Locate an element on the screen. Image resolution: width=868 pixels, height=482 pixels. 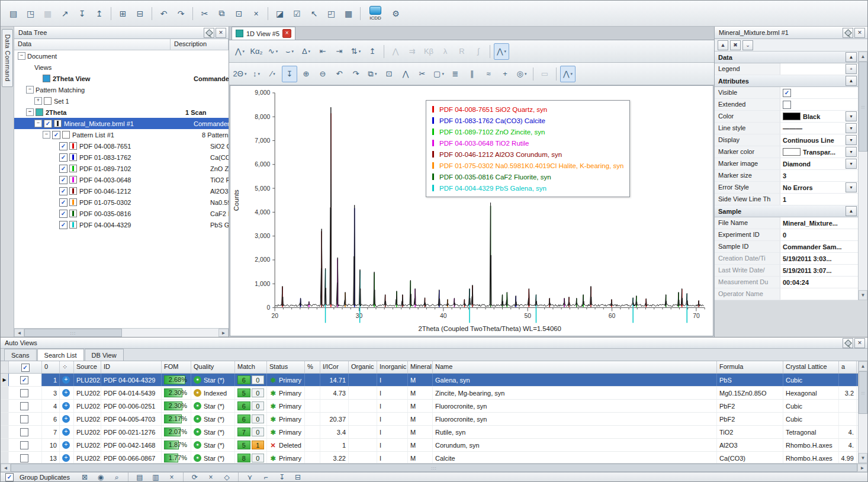
peak-list-icon: ⋀ is located at coordinates (501, 52).